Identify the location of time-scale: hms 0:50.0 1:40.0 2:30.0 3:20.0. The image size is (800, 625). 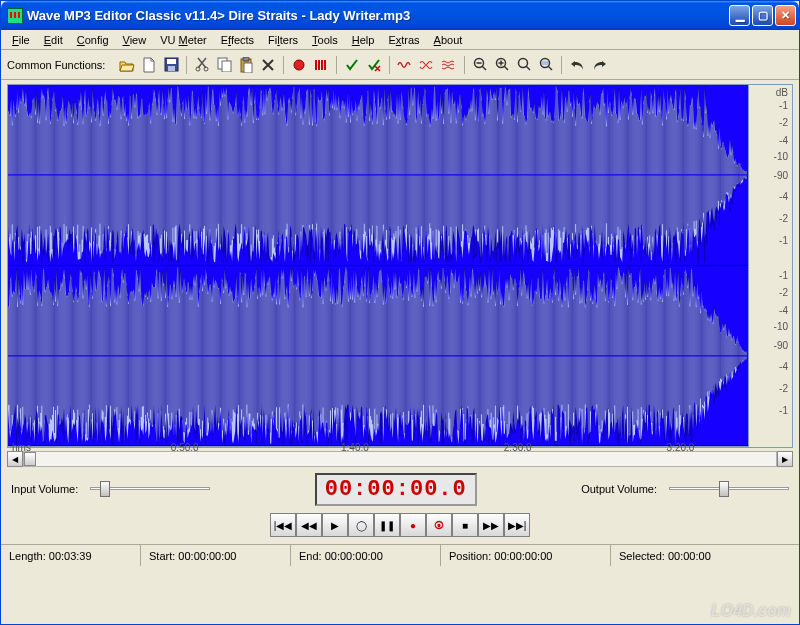
(378, 446).